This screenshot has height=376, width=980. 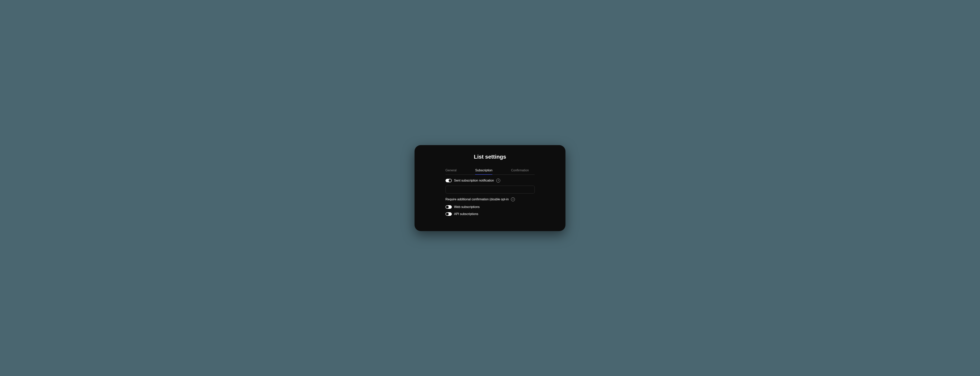 What do you see at coordinates (477, 199) in the screenshot?
I see `double-optin-label: Require additional confirmation (double …` at bounding box center [477, 199].